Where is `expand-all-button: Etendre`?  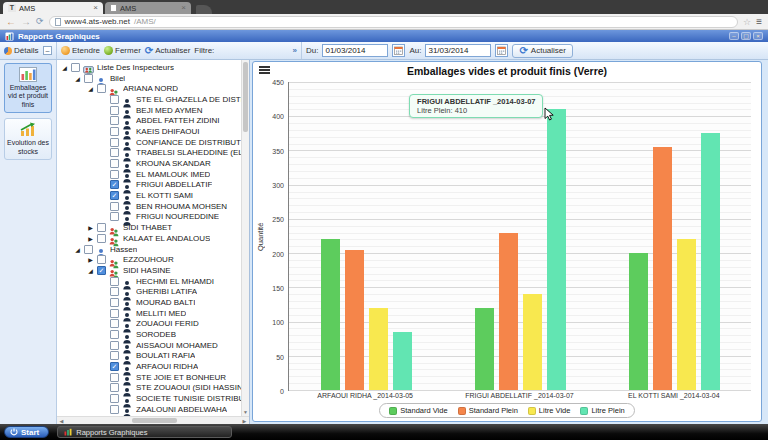
expand-all-button: Etendre is located at coordinates (80, 50).